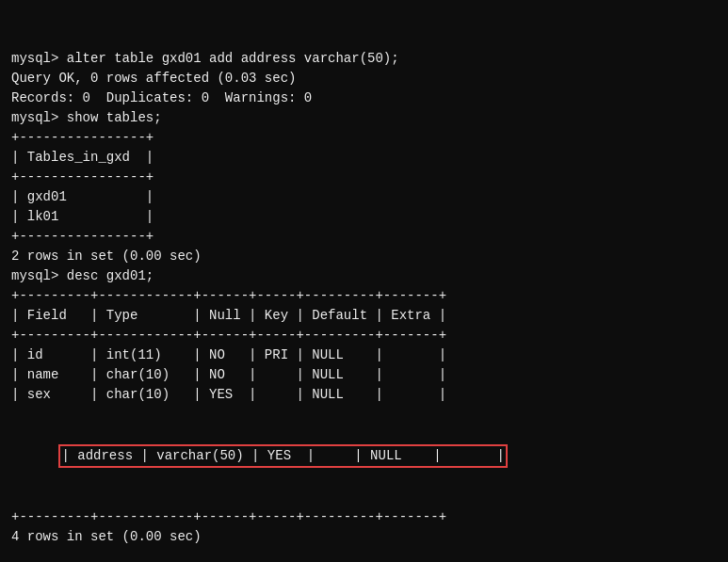 This screenshot has height=562, width=728. Describe the element at coordinates (364, 58) in the screenshot. I see `terminal-line: mysql> alter table gxd01 add address var…` at that location.